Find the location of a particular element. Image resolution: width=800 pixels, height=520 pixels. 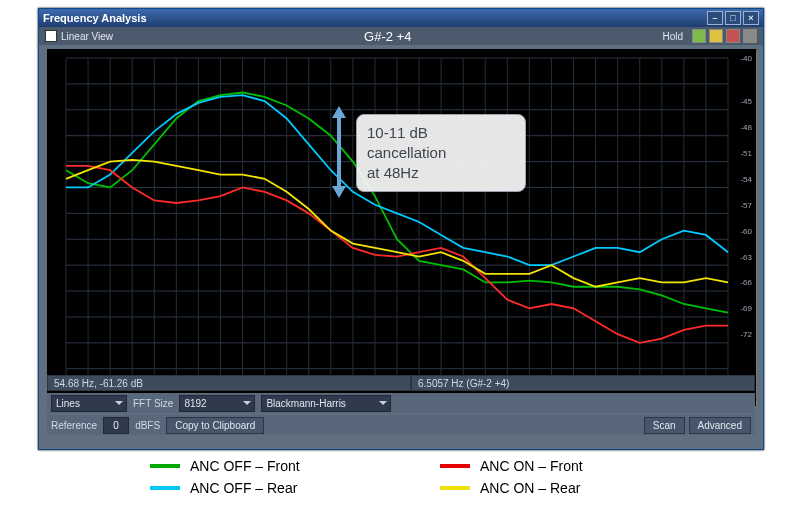

minimize-button: – is located at coordinates (715, 18).